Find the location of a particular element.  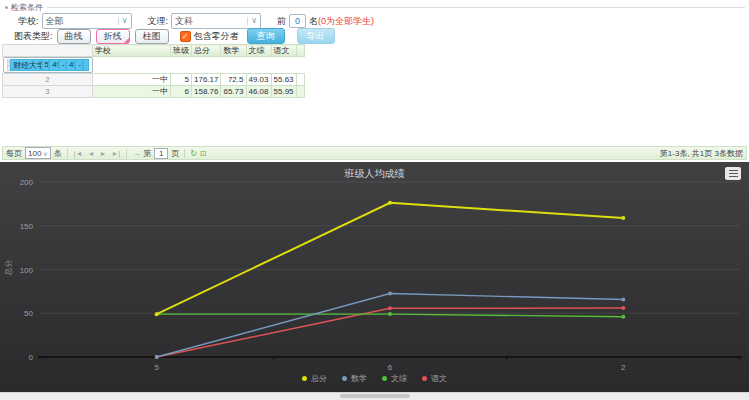

legend-item: 总分 is located at coordinates (314, 378).